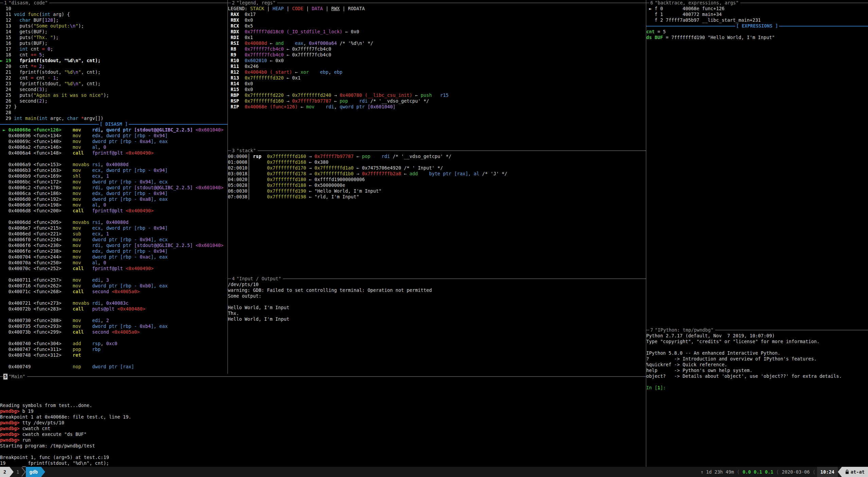 The height and width of the screenshot is (477, 868). I want to click on text-segment: edx, dword ptr [rbp -, so click(123, 193).